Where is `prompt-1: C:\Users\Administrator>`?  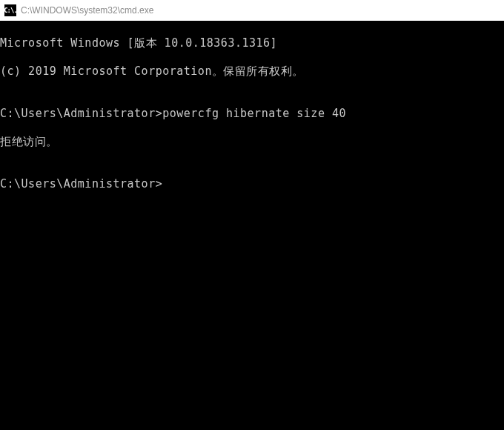
prompt-1: C:\Users\Administrator> is located at coordinates (82, 113).